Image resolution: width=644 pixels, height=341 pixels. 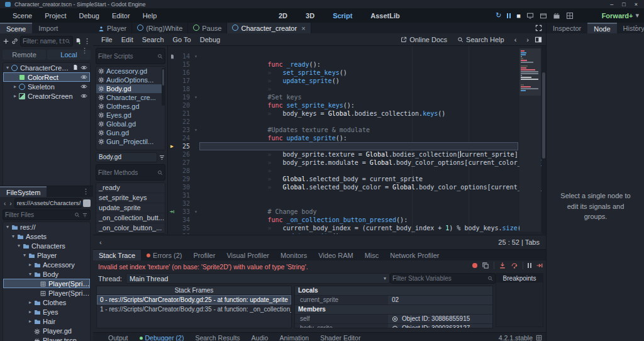 What do you see at coordinates (372, 255) in the screenshot?
I see `debugger-tab: Misc` at bounding box center [372, 255].